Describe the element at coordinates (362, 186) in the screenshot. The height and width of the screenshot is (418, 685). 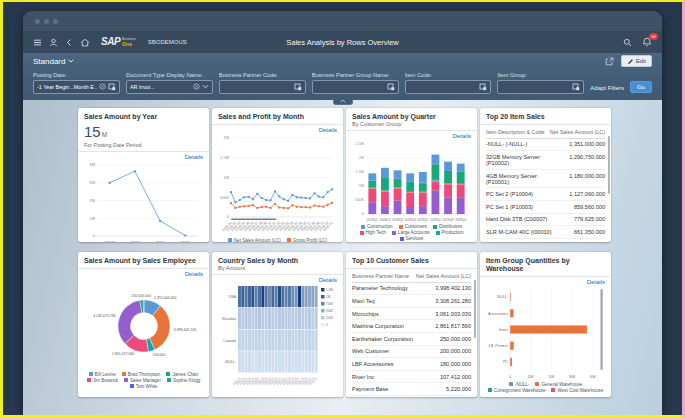
I see `svg-text: 1M` at that location.